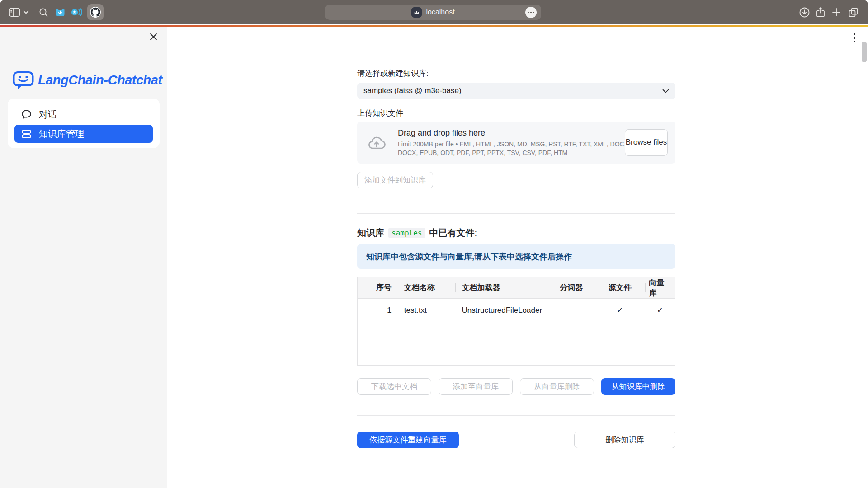 The image size is (868, 488). Describe the element at coordinates (660, 287) in the screenshot. I see `col-header-vector: 向量库` at that location.